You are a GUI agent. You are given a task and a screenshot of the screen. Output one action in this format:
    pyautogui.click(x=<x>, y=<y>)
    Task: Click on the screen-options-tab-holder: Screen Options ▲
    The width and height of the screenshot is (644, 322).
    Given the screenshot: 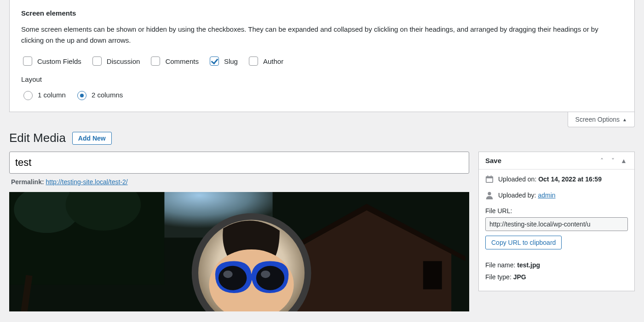 What is the action you would take?
    pyautogui.click(x=322, y=119)
    